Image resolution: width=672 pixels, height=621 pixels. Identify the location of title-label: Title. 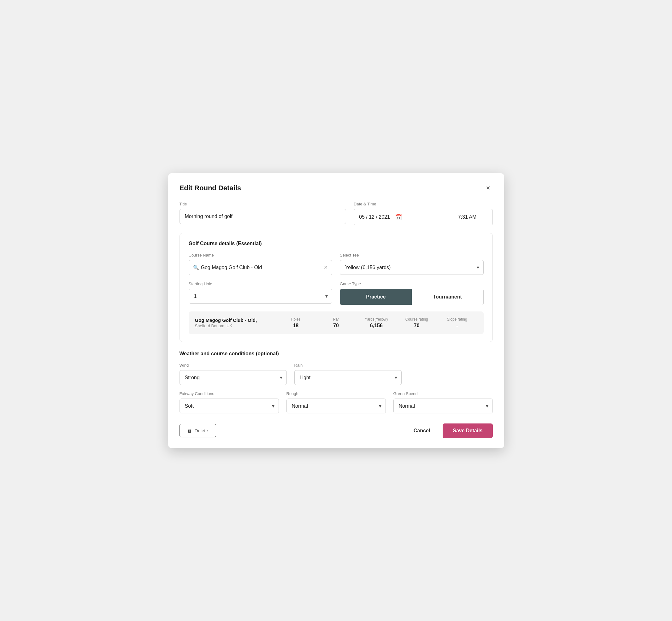
(263, 204).